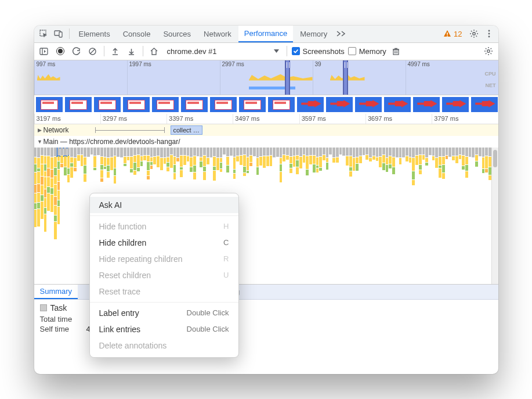 The height and width of the screenshot is (399, 532). Describe the element at coordinates (296, 51) in the screenshot. I see `checkbox-checked-icon` at that location.